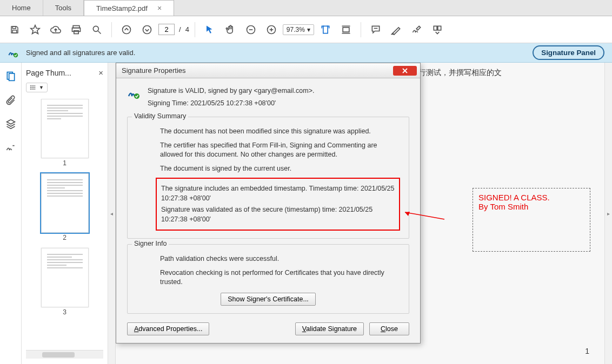 The height and width of the screenshot is (364, 612). What do you see at coordinates (187, 29) in the screenshot?
I see `page-total: 4` at bounding box center [187, 29].